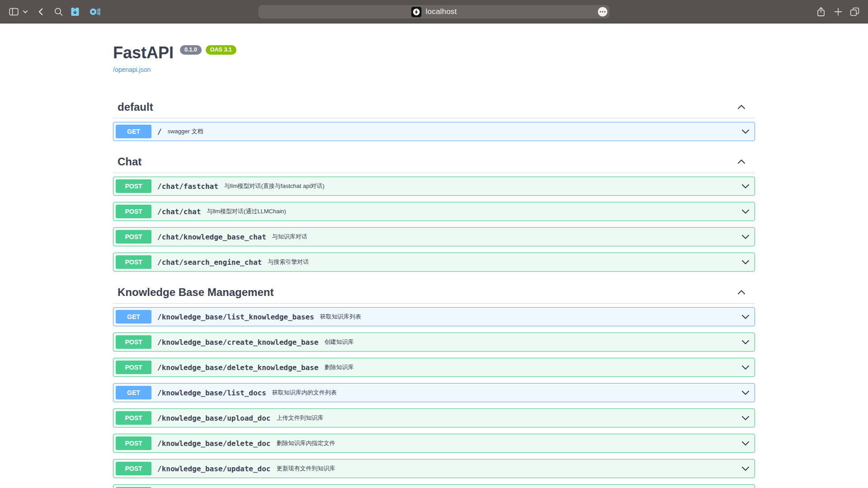  Describe the element at coordinates (221, 50) in the screenshot. I see `oas-badge: OAS 3.1` at that location.